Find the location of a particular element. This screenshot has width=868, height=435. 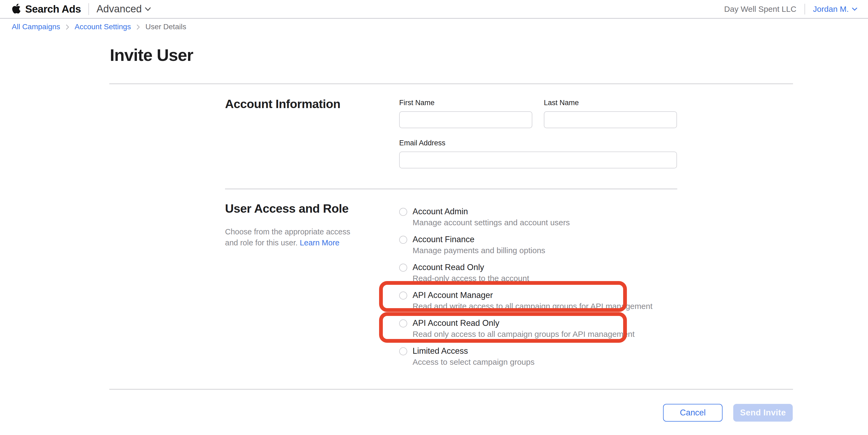

role-option-description: Read and write access to all campaign gr… is located at coordinates (532, 306).